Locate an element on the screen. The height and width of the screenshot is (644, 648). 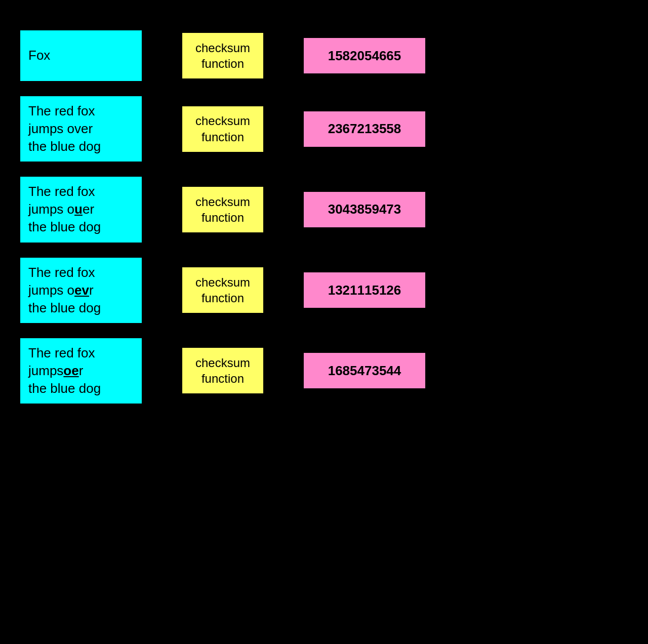
output-box-4: 1321115126 is located at coordinates (364, 290).